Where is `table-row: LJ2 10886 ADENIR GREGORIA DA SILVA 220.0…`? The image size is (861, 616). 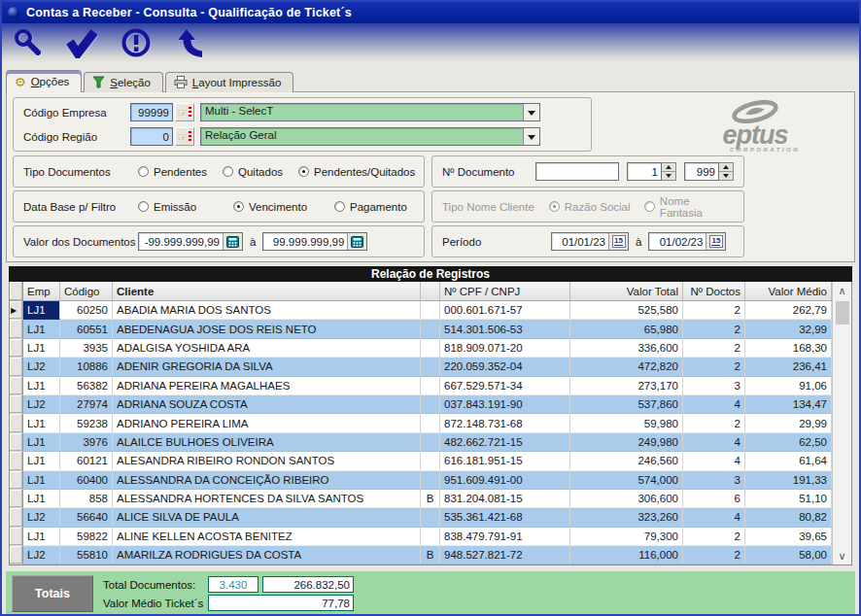 table-row: LJ2 10886 ADENIR GREGORIA DA SILVA 220.0… is located at coordinates (421, 367).